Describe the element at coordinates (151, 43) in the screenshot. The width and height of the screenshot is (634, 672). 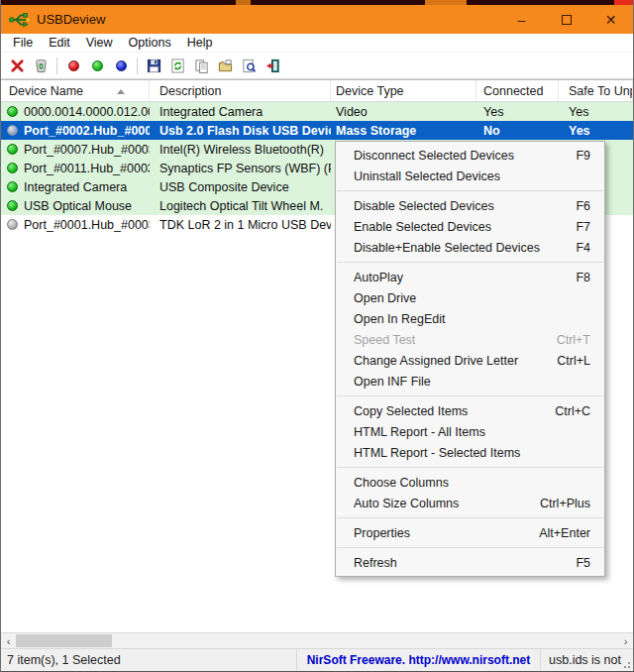
I see `menubar-item-options: Options` at that location.